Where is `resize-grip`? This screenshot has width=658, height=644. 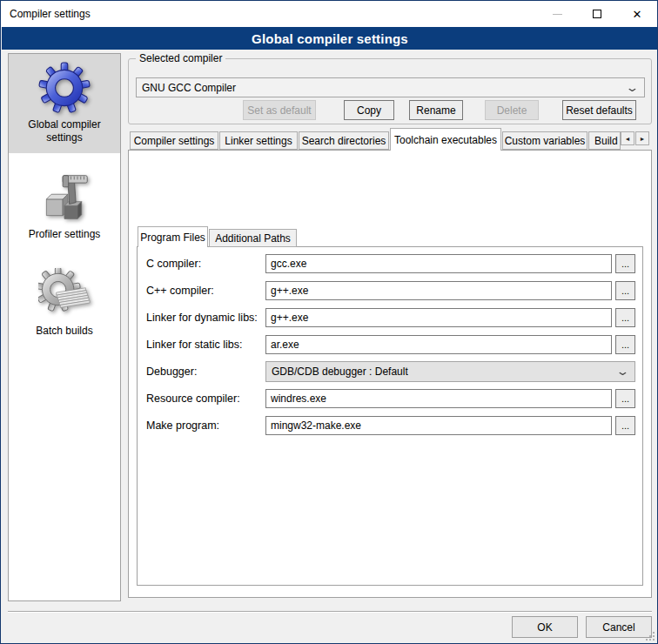 resize-grip is located at coordinates (650, 636).